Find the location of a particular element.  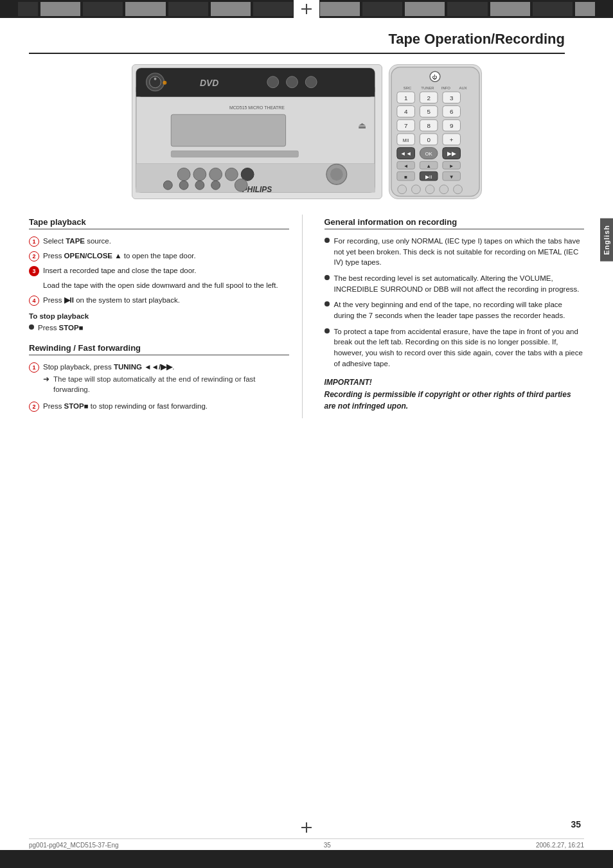

svg-text: DVD is located at coordinates (209, 83).